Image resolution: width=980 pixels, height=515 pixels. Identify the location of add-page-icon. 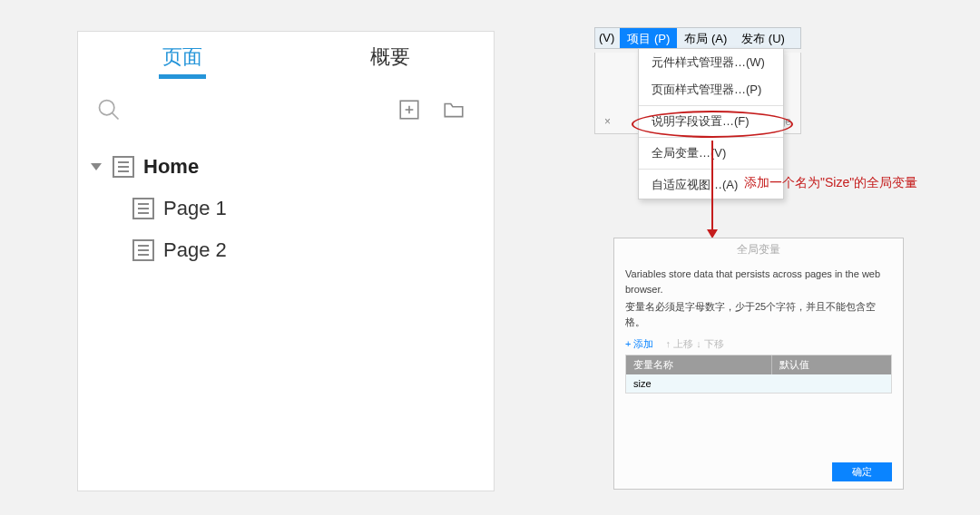
(409, 110).